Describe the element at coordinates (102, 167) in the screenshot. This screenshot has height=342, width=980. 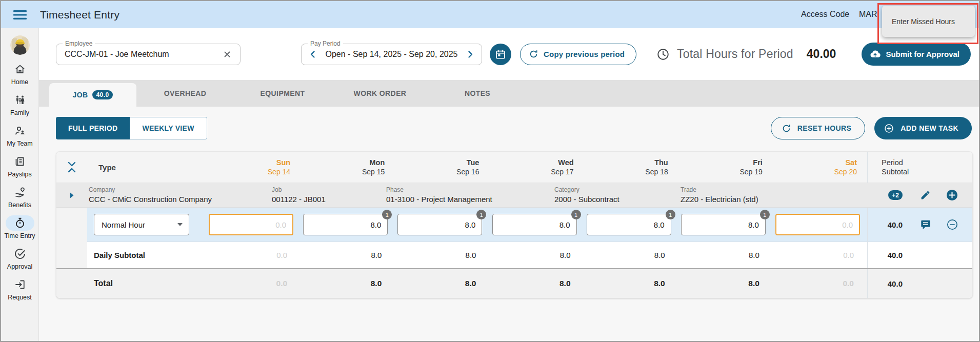
I see `type-column-header: Type` at that location.